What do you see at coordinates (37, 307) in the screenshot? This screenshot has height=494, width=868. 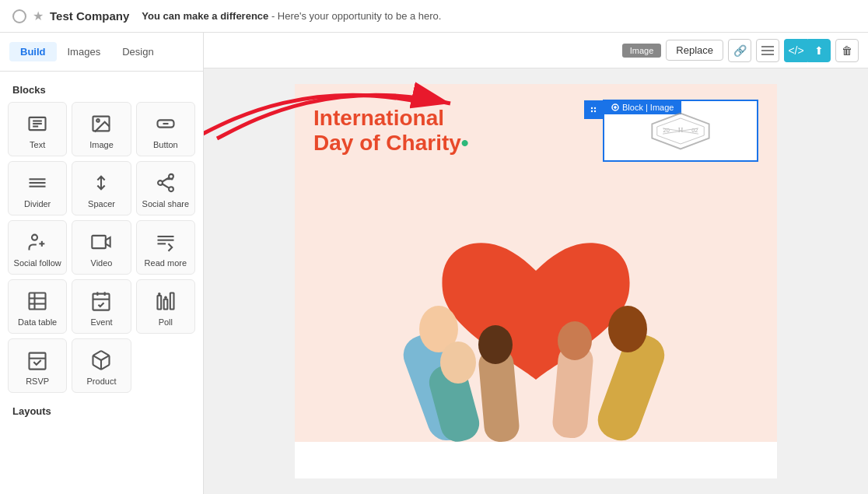 I see `block-item-data-table: Data table` at bounding box center [37, 307].